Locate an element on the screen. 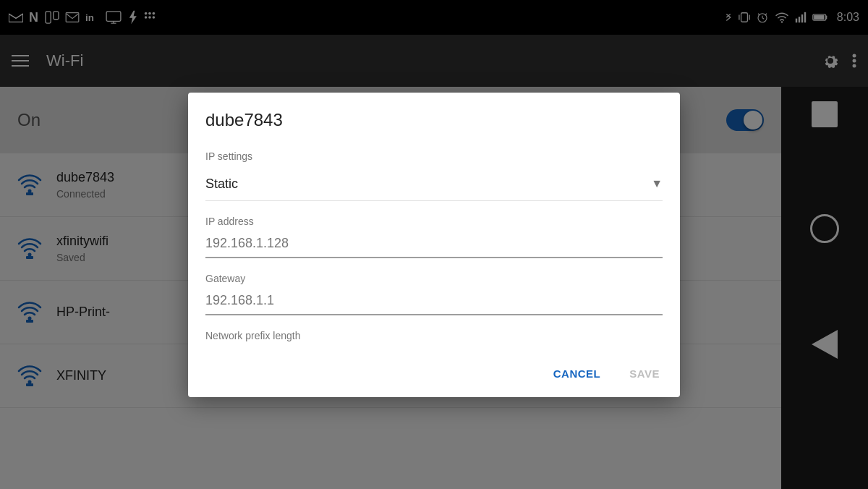  cancel-button: CANCEL is located at coordinates (577, 373).